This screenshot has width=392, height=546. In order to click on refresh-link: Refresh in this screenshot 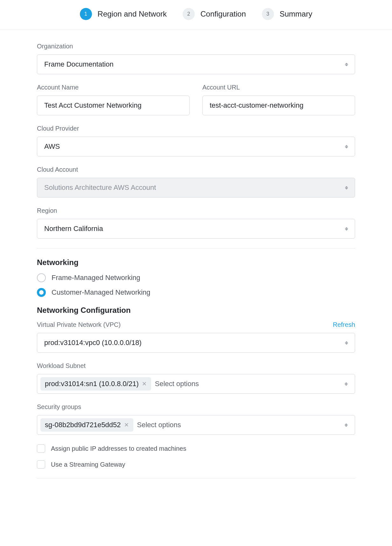, I will do `click(344, 325)`.